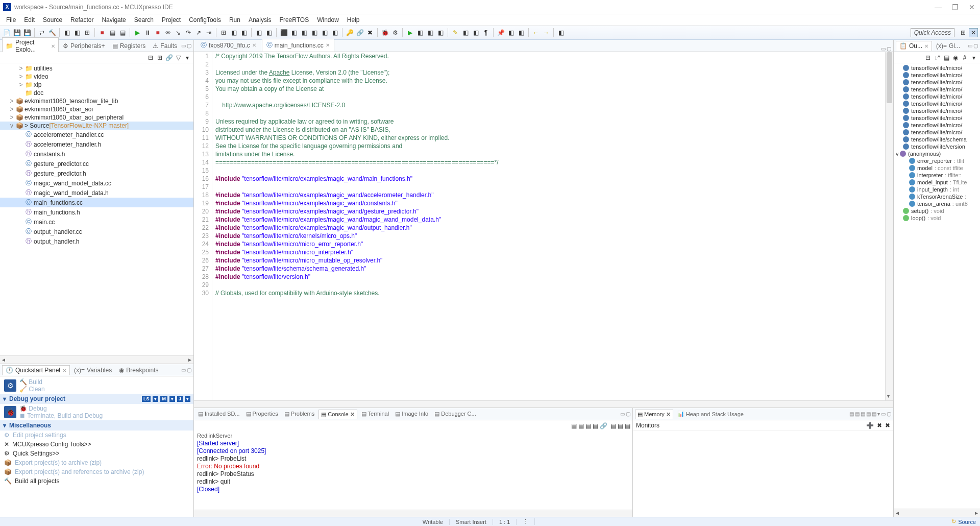  I want to click on tree-item: >📁utilities, so click(97, 68).